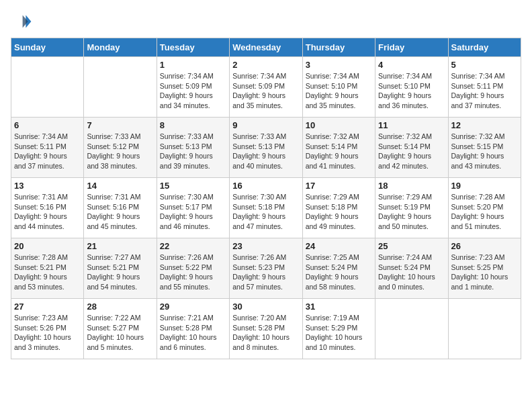 The width and height of the screenshot is (532, 411). What do you see at coordinates (47, 246) in the screenshot?
I see `day-number: 20` at bounding box center [47, 246].